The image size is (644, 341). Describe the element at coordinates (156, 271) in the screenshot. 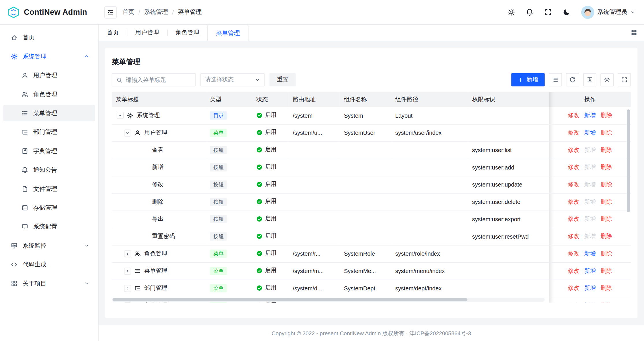

I see `menu-title: 菜单管理` at that location.